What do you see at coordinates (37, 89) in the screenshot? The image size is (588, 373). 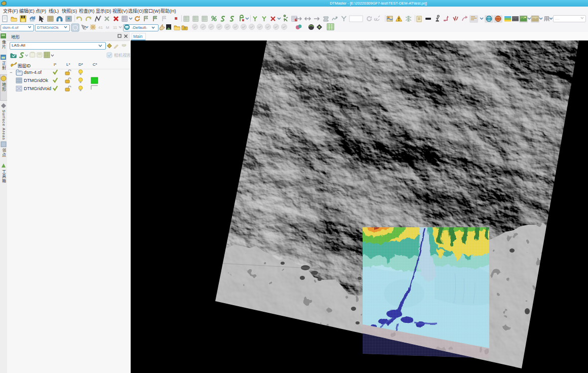 I see `svg-text: DTMGridVoid` at bounding box center [37, 89].